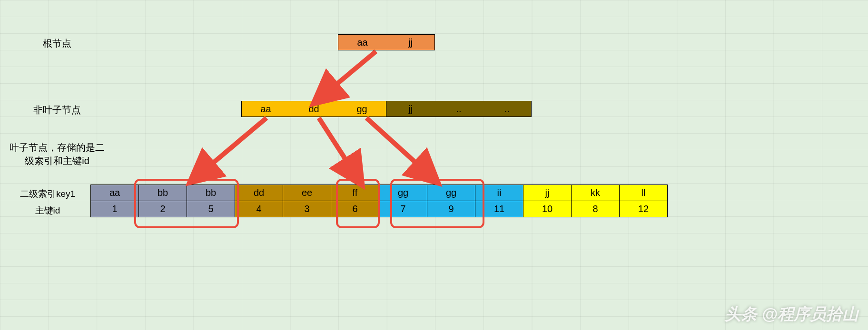 This screenshot has width=868, height=330. I want to click on leaf-key-8: ii, so click(500, 193).